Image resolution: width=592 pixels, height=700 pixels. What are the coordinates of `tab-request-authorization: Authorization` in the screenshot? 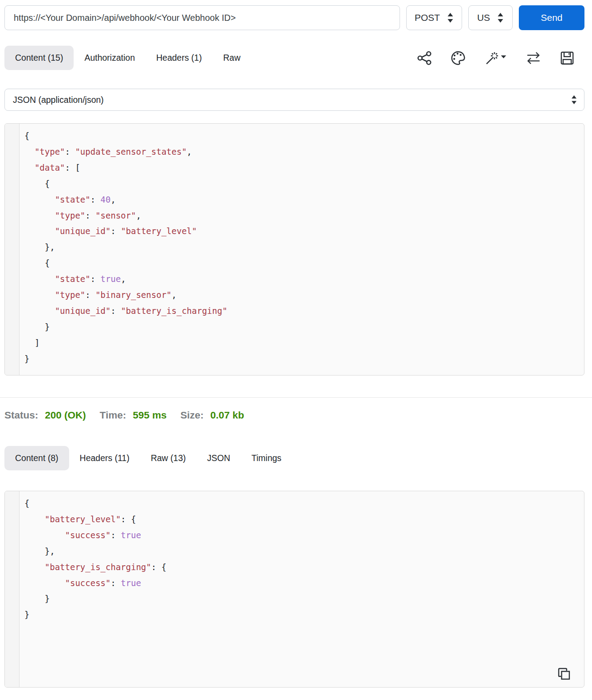 It's located at (110, 58).